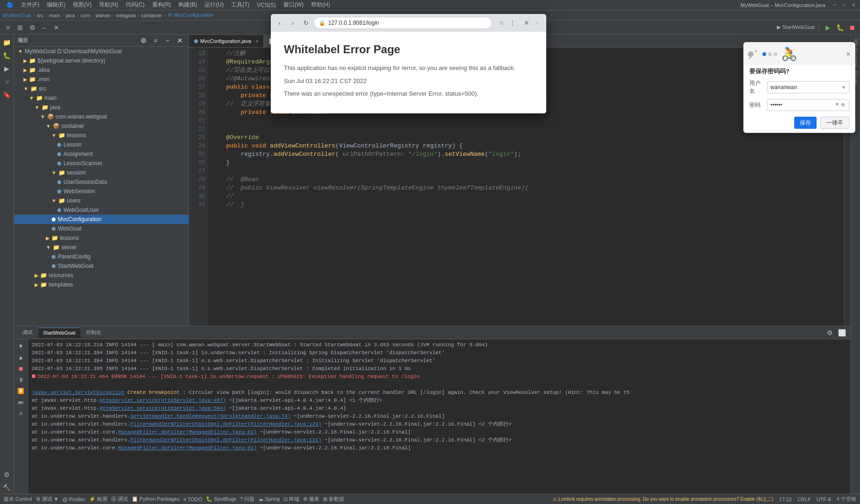 The image size is (860, 504). I want to click on console-icon-menu: ≡, so click(21, 413).